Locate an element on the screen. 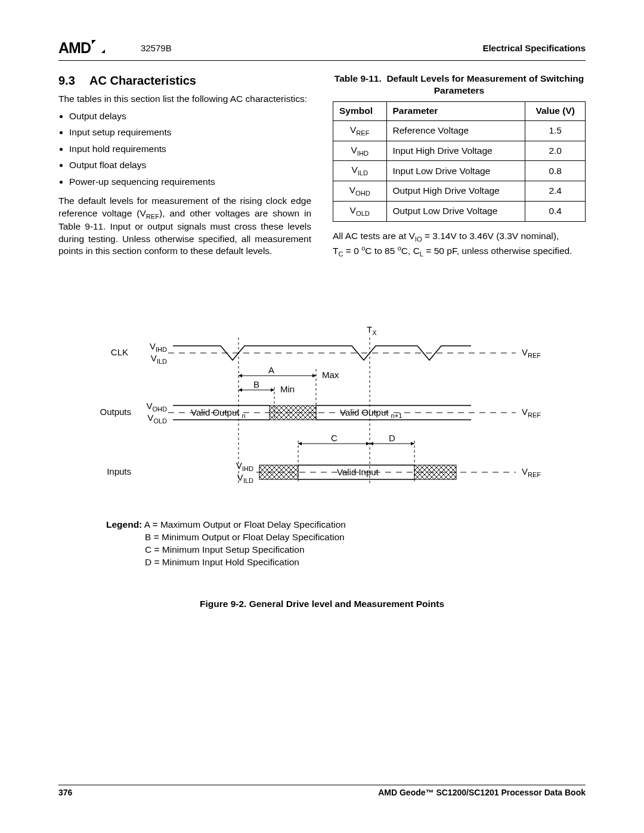 The image size is (644, 833). intro-paragraph: The tables in this section list the foll… is located at coordinates (185, 99).